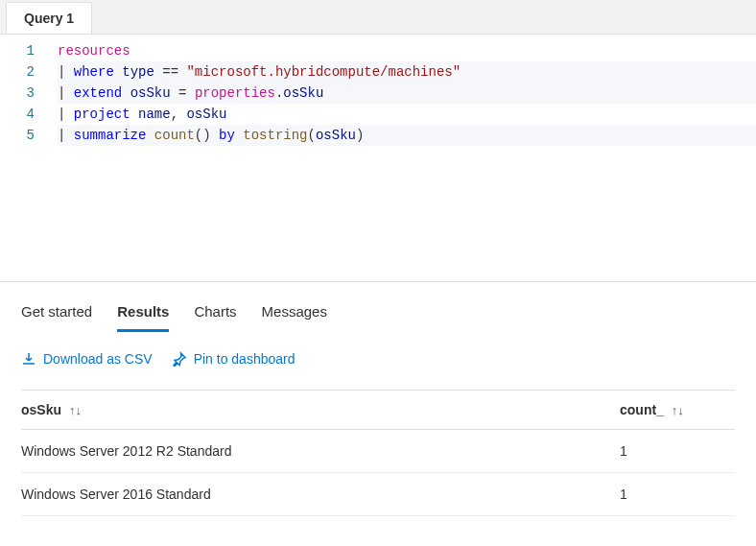  I want to click on cell-ossku: Windows Server 2012 R2 Standard, so click(320, 451).